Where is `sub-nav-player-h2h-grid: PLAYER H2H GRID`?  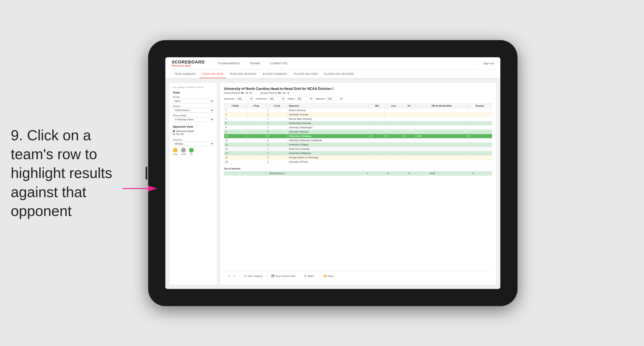 sub-nav-player-h2h-grid: PLAYER H2H GRID is located at coordinates (306, 74).